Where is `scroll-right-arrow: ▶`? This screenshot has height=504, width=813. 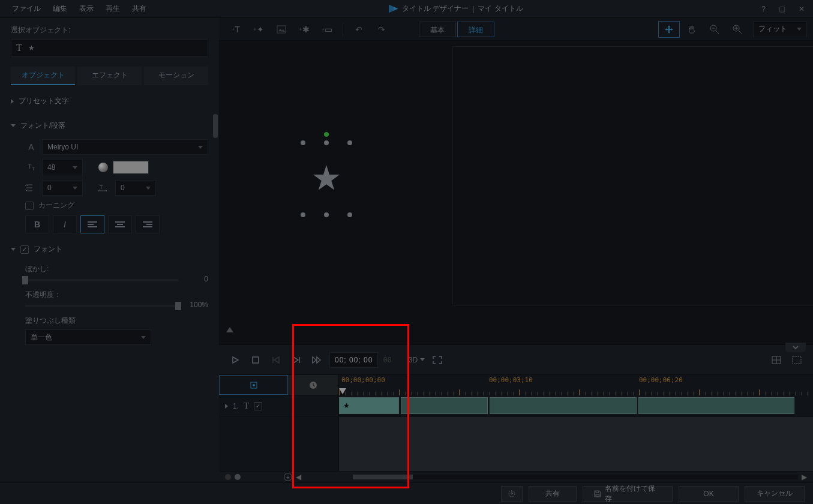
scroll-right-arrow: ▶ is located at coordinates (804, 477).